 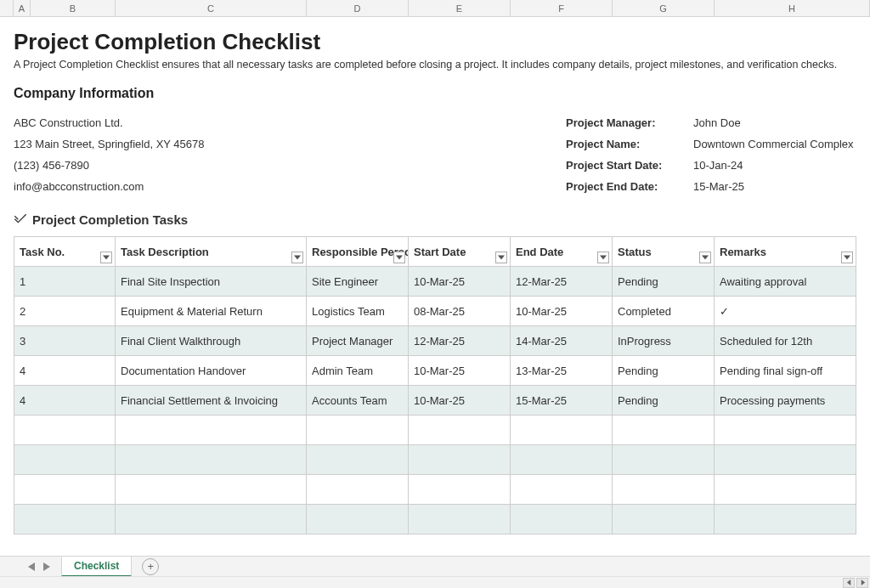 What do you see at coordinates (460, 342) in the screenshot?
I see `cell-start: 12-Mar-25` at bounding box center [460, 342].